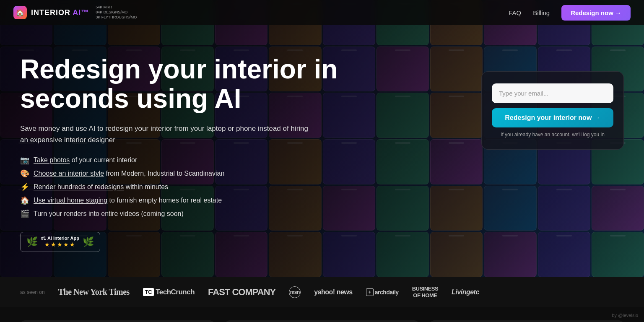 The height and width of the screenshot is (322, 644). Describe the element at coordinates (32, 242) in the screenshot. I see `left-laurel-icon: 🌿` at that location.